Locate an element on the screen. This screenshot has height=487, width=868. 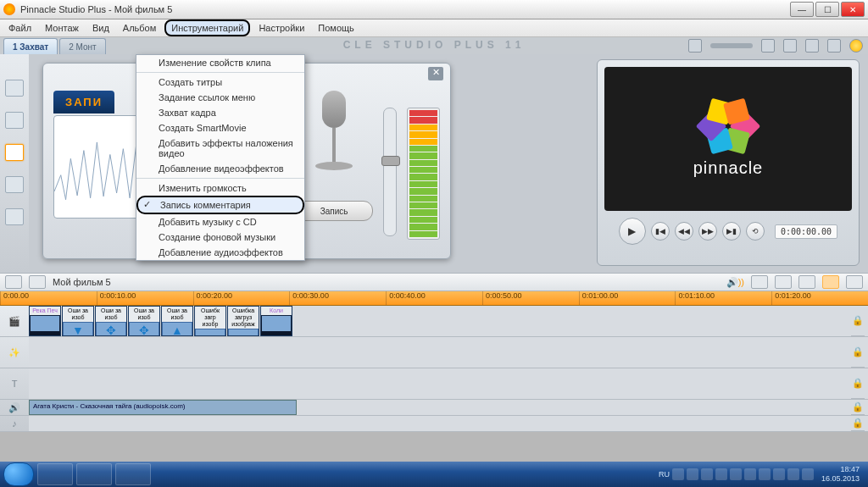
tab-capture: 1 Захват is located at coordinates (31, 46).